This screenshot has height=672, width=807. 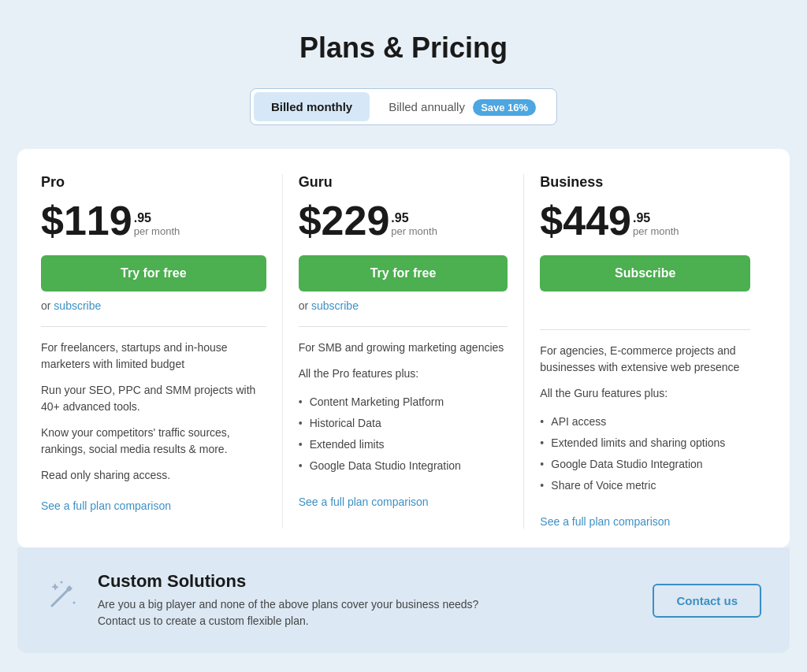 What do you see at coordinates (375, 600) in the screenshot?
I see `custom-text-block: Custom Solutions Are you a big player an…` at bounding box center [375, 600].